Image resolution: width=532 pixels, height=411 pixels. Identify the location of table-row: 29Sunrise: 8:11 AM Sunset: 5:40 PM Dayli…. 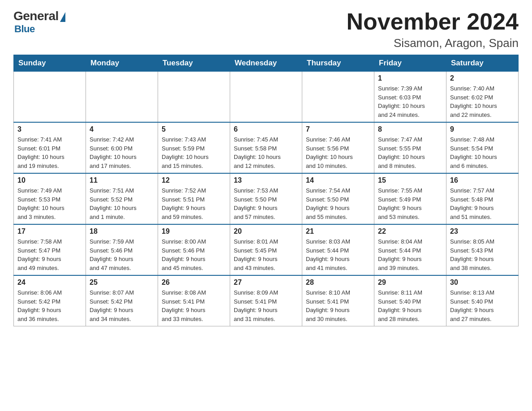
(410, 301).